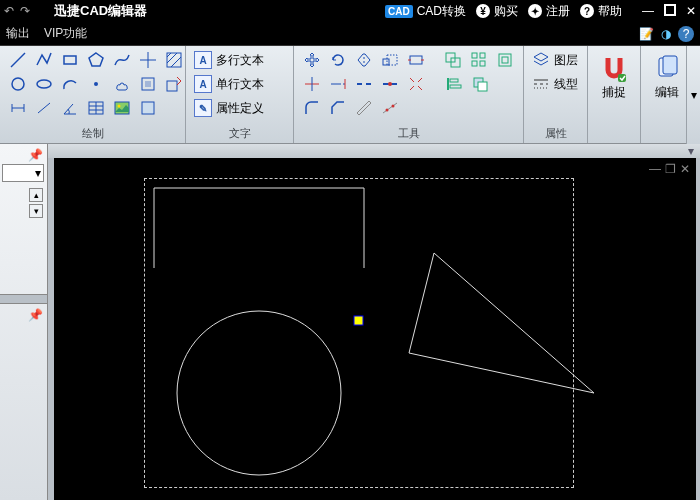  What do you see at coordinates (416, 60) in the screenshot?
I see `stretch-tool` at bounding box center [416, 60].